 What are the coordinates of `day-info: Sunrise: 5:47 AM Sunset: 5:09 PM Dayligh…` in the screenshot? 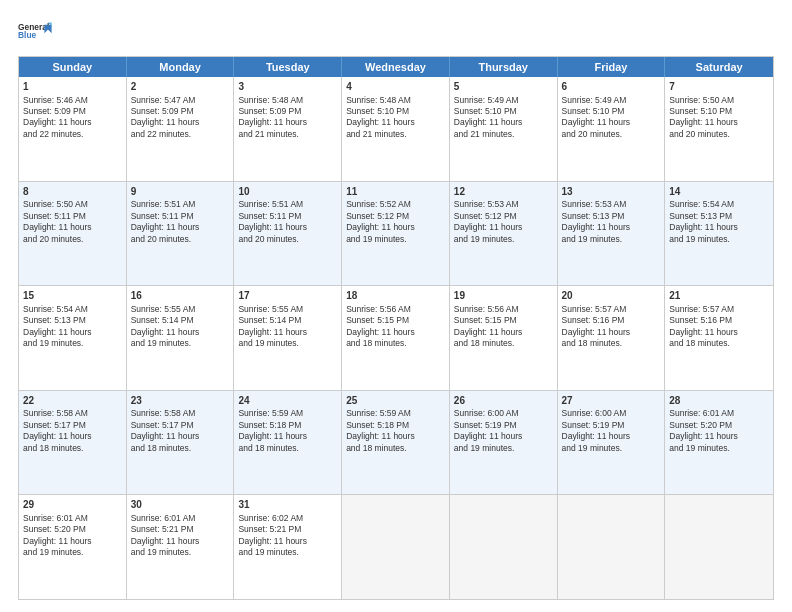 It's located at (166, 117).